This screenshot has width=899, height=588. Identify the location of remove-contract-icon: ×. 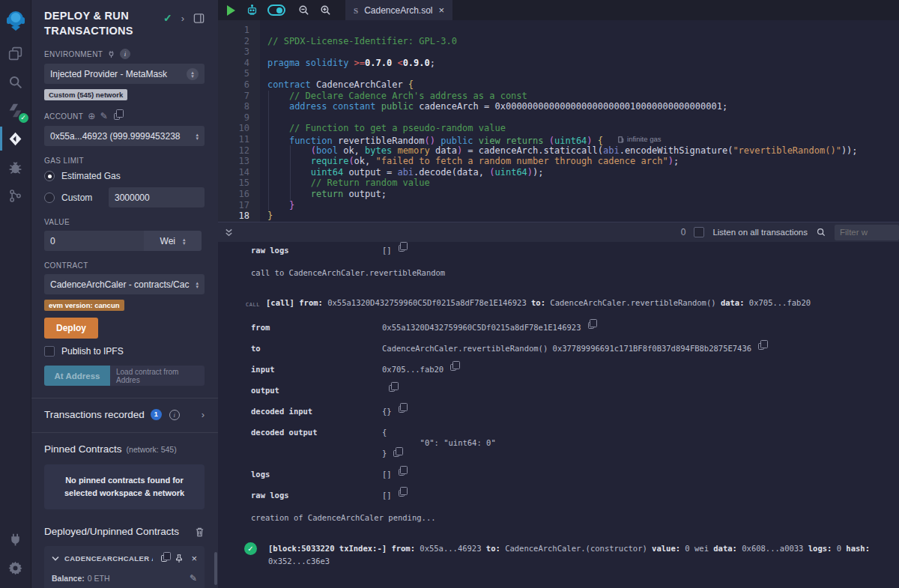
(194, 559).